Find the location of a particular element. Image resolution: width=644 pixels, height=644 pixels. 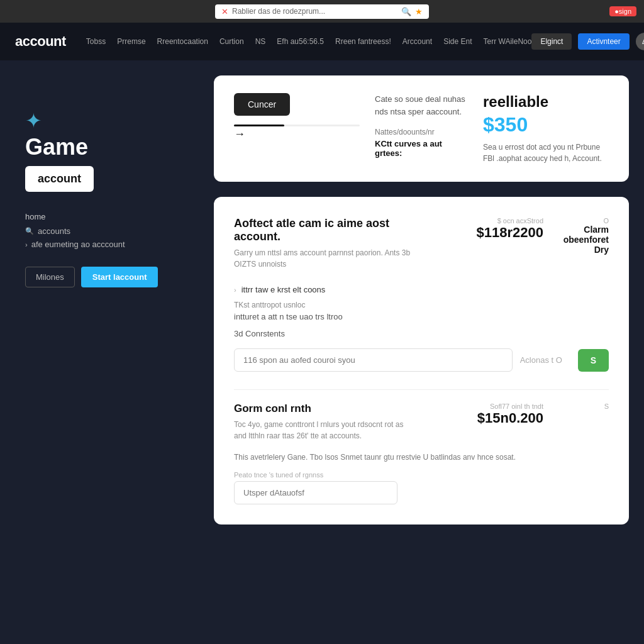

reliable-desc: Sea u errost dot acd you nt Prbune FBl .… is located at coordinates (546, 153).